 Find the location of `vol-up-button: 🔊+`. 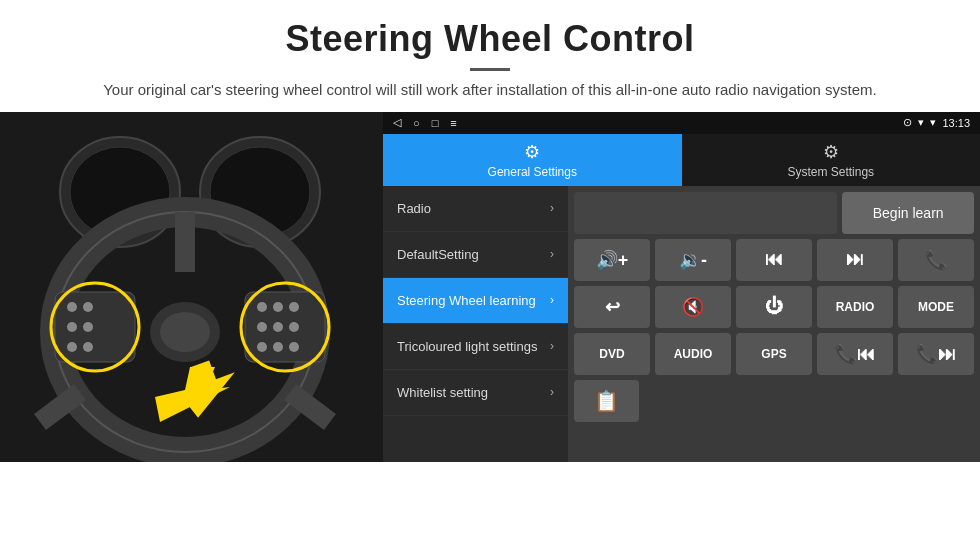

vol-up-button: 🔊+ is located at coordinates (612, 260).